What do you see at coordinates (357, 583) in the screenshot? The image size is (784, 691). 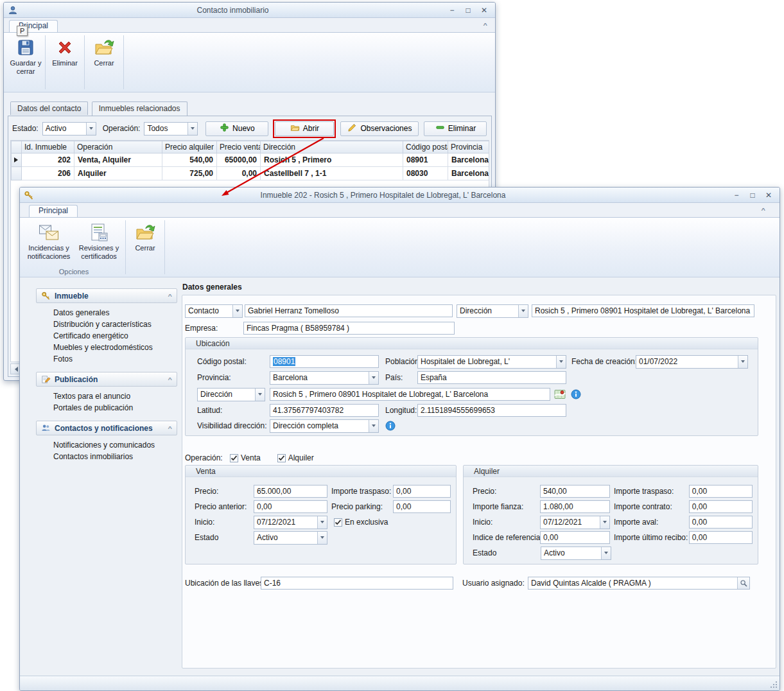 I see `llaves-input: C-16` at bounding box center [357, 583].